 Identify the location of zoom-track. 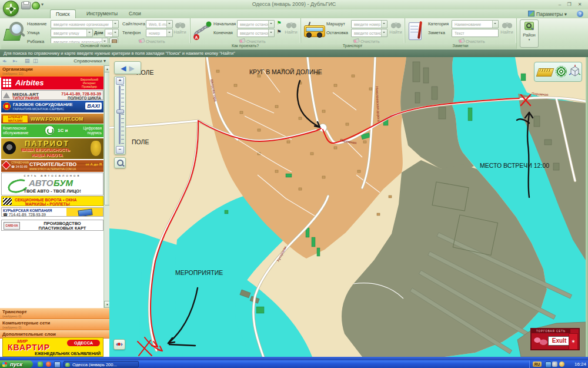
(120, 115).